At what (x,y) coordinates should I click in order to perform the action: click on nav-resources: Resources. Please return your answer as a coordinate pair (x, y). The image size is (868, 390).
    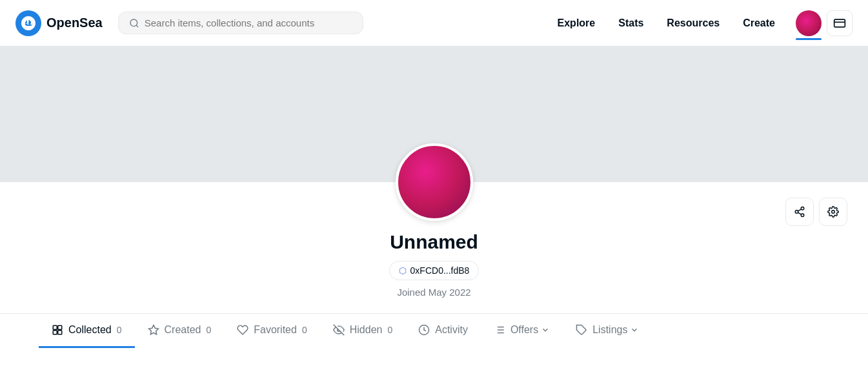
    Looking at the image, I should click on (693, 23).